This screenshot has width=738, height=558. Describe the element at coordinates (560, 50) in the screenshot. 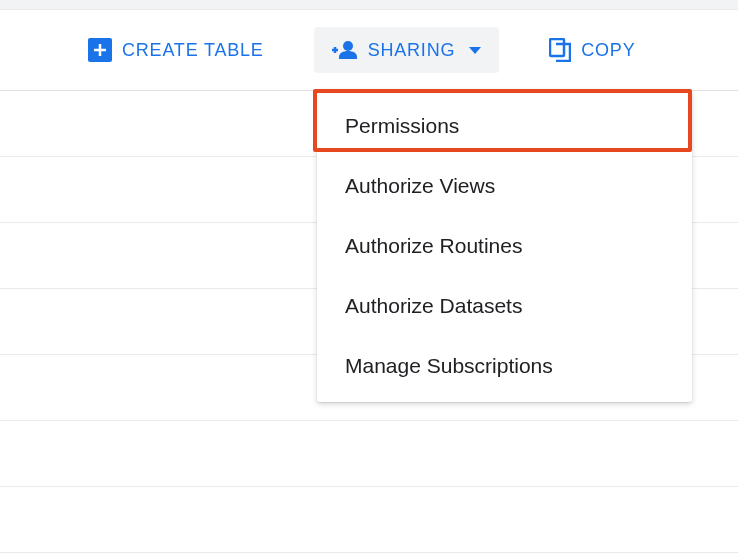

I see `copy-icon` at that location.